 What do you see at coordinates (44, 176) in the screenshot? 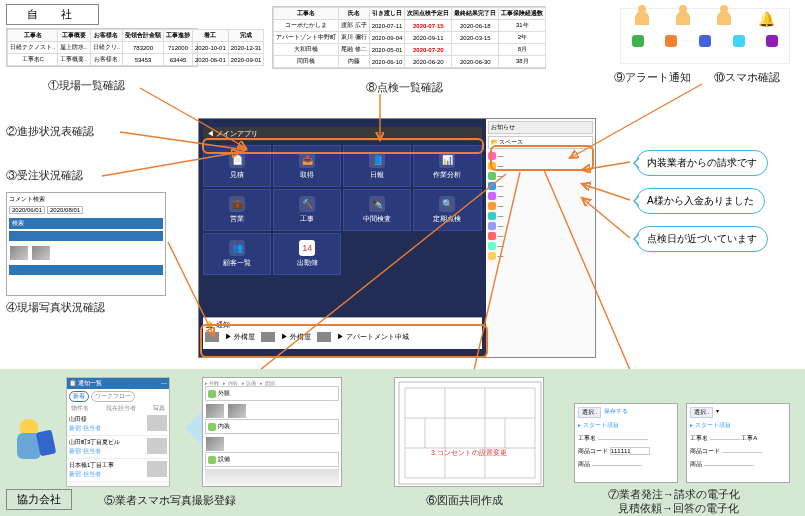
I see `caption-3: ③受注状況確認` at bounding box center [44, 176].